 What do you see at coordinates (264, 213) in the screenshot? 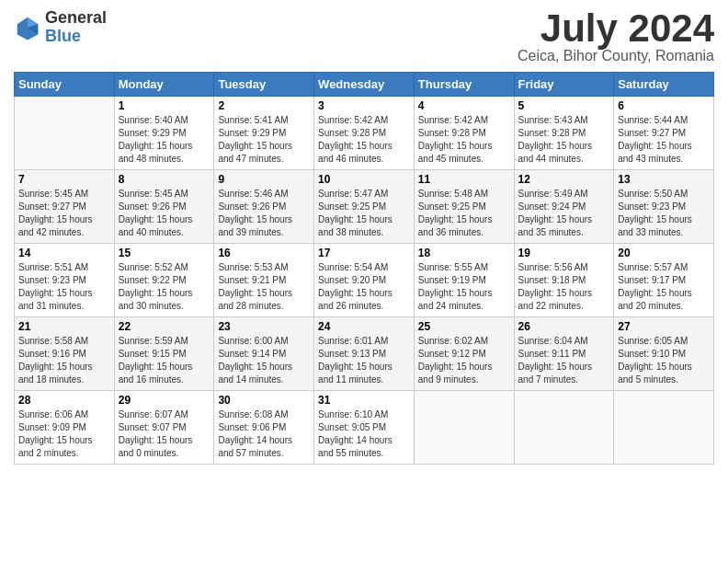
I see `day-info: Sunrise: 5:46 AMSunset: 9:26 PMDaylight:…` at bounding box center [264, 213].